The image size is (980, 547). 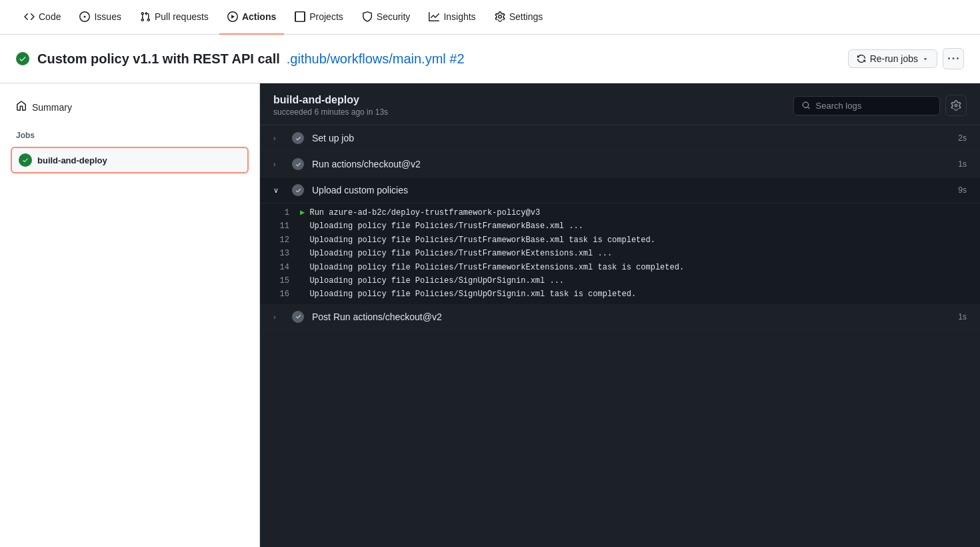 I want to click on security-icon, so click(x=367, y=17).